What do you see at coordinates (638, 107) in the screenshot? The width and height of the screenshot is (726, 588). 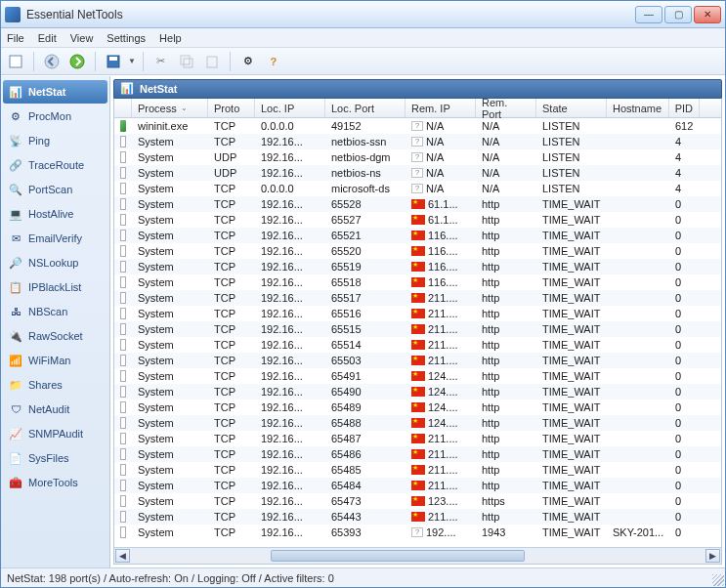 I see `column-hostname: Hostname` at bounding box center [638, 107].